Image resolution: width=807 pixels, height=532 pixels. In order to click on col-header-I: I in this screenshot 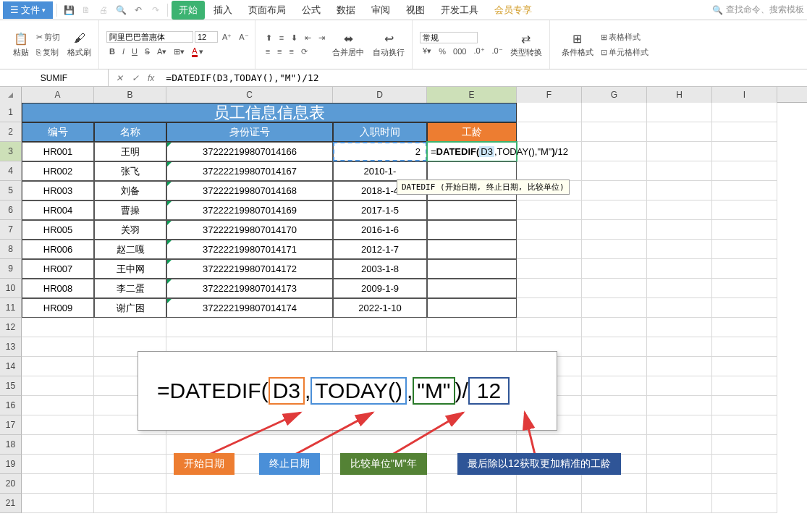, I will do `click(745, 95)`.